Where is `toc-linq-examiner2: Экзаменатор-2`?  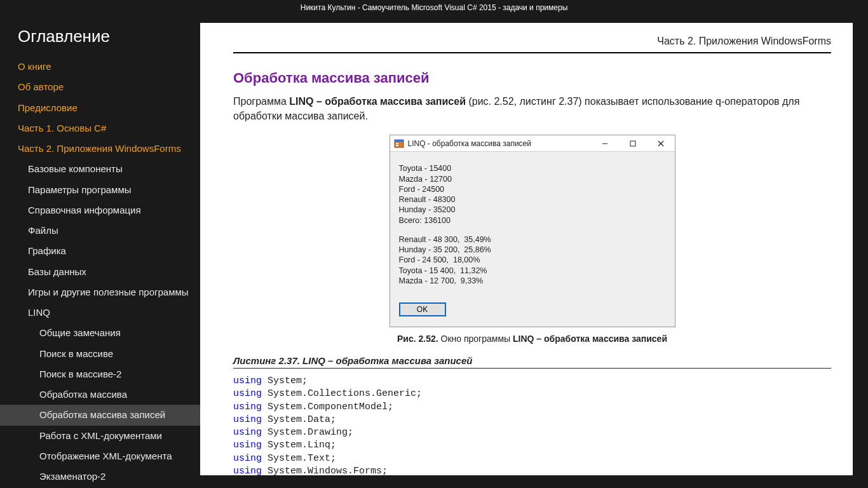 toc-linq-examiner2: Экзаменатор-2 is located at coordinates (100, 477).